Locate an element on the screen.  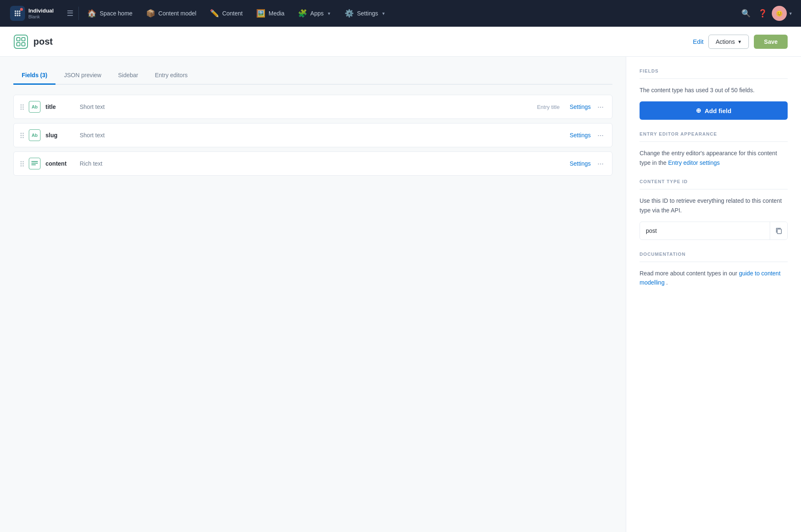
panel-fields-section: FIELDS The content type has used 3 out o… is located at coordinates (713, 94).